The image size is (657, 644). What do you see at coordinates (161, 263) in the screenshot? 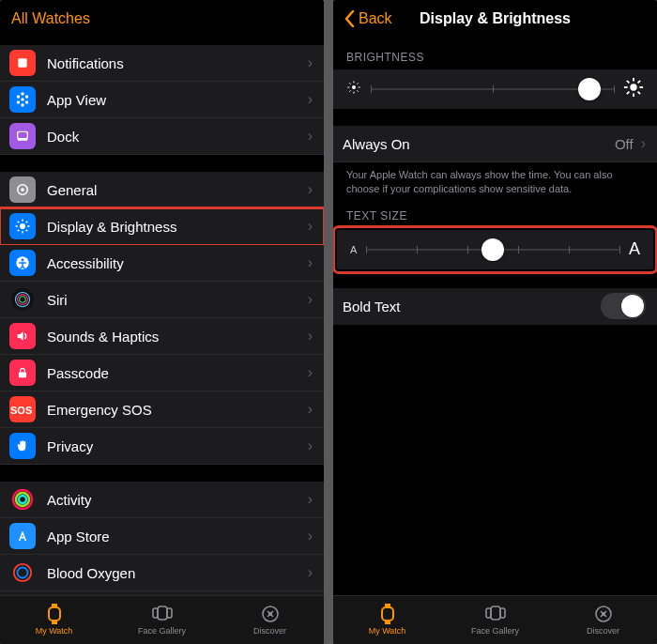
I see `row-accessibility: Accessibility ›` at bounding box center [161, 263].